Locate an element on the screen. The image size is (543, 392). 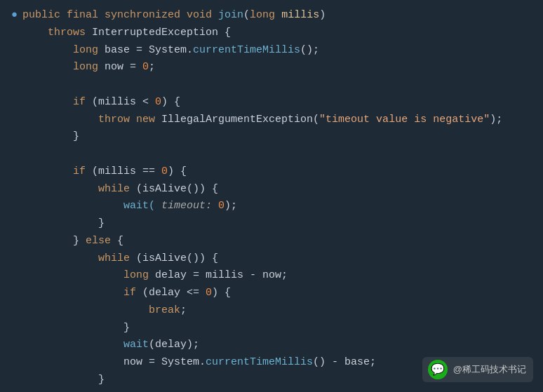
code-line: throw new IllegalArgumentException("time… is located at coordinates (272, 121).